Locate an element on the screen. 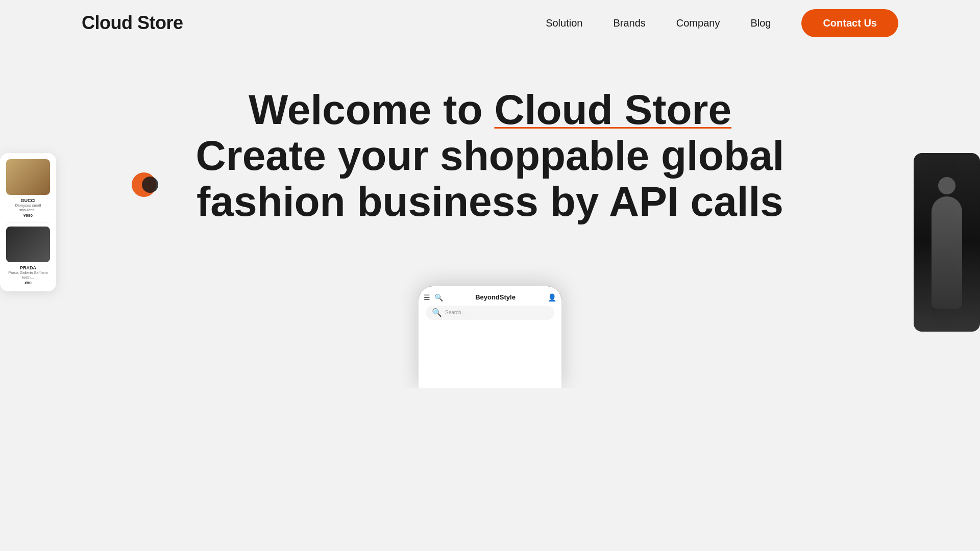 The width and height of the screenshot is (980, 551). center-phone-mockup: ☰ 🔍 BeyondStyle 👤 🔍 Search... is located at coordinates (490, 337).